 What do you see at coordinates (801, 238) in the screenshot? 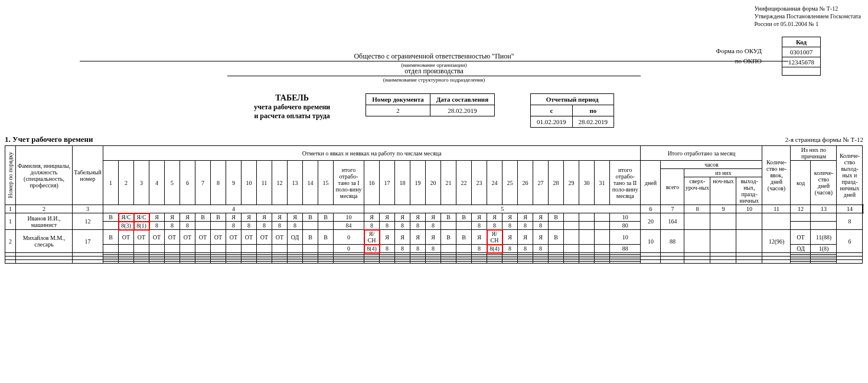
I see `reason-code: ОТ` at bounding box center [801, 238].